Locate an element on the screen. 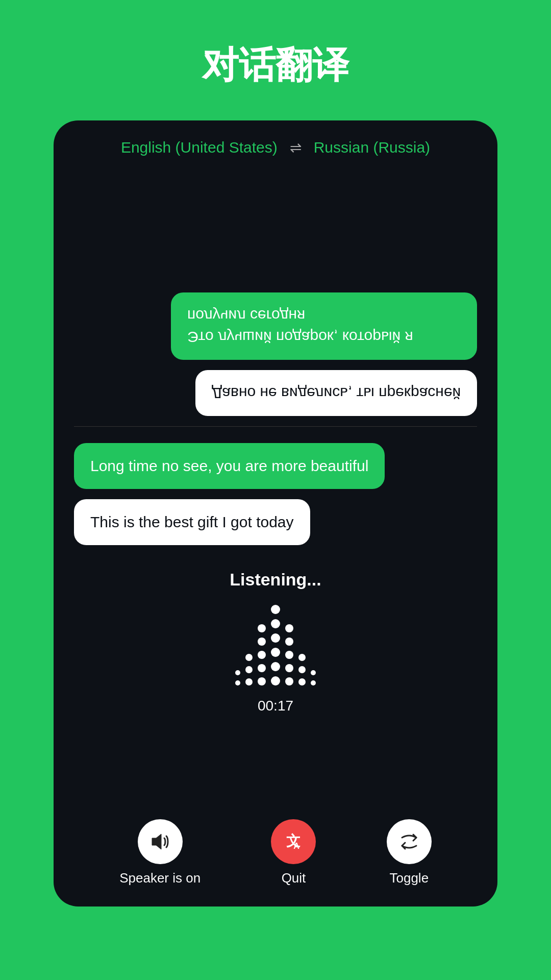 The image size is (551, 980). page-title: 对话翻译 is located at coordinates (276, 65).